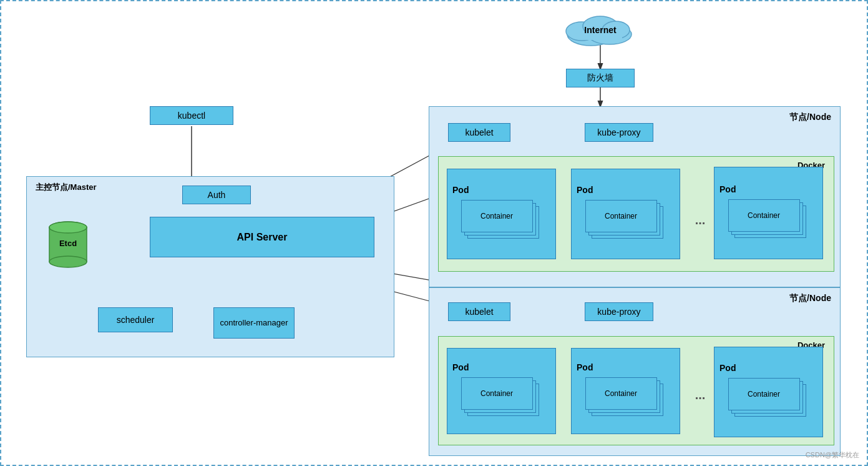 The height and width of the screenshot is (466, 868). What do you see at coordinates (700, 220) in the screenshot?
I see `node1-dots: ...` at bounding box center [700, 220].